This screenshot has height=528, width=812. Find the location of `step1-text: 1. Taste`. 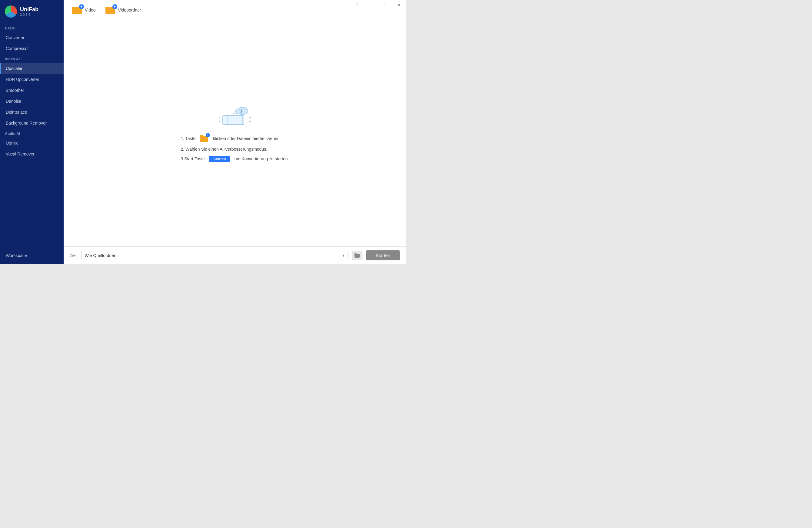

step1-text: 1. Taste is located at coordinates (188, 139).